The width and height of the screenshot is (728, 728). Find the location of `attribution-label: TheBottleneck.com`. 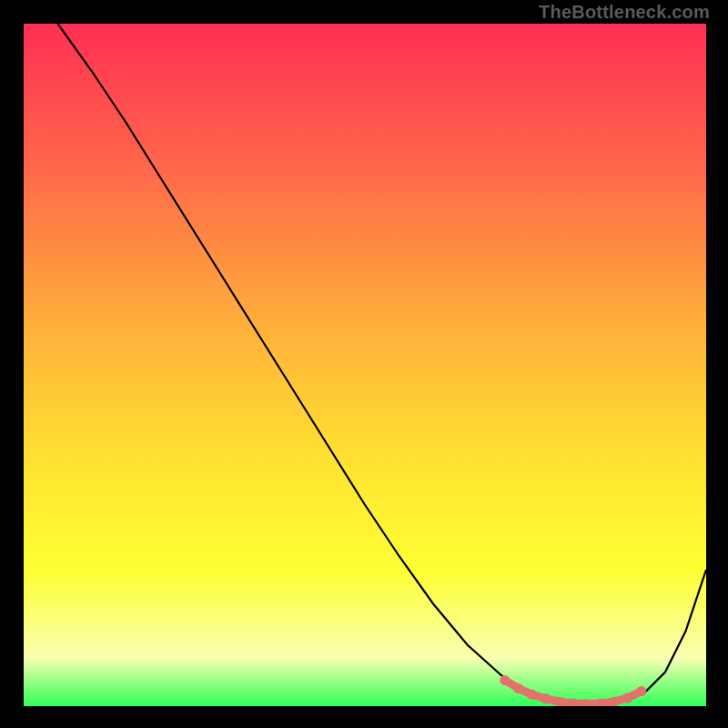

attribution-label: TheBottleneck.com is located at coordinates (624, 13).